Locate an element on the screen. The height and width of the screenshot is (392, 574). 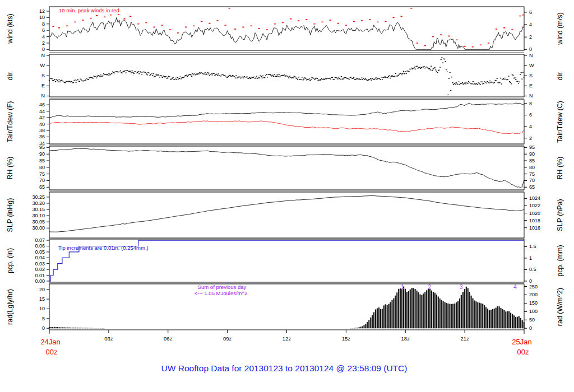
x-axis-tick-label: 06z is located at coordinates (168, 338).